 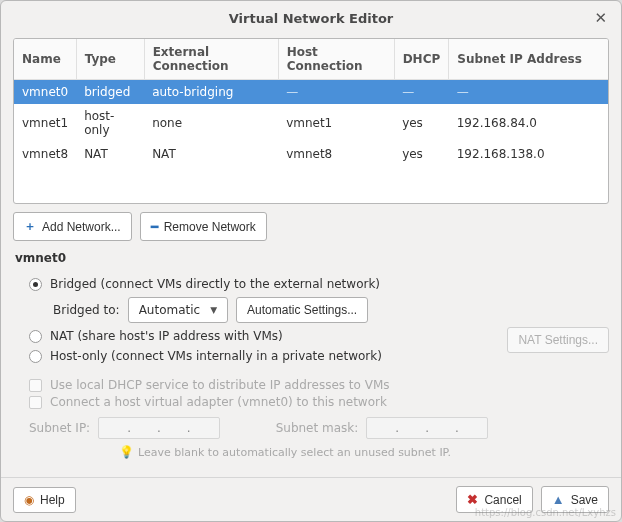 What do you see at coordinates (110, 123) in the screenshot?
I see `cell-type: host-only` at bounding box center [110, 123].